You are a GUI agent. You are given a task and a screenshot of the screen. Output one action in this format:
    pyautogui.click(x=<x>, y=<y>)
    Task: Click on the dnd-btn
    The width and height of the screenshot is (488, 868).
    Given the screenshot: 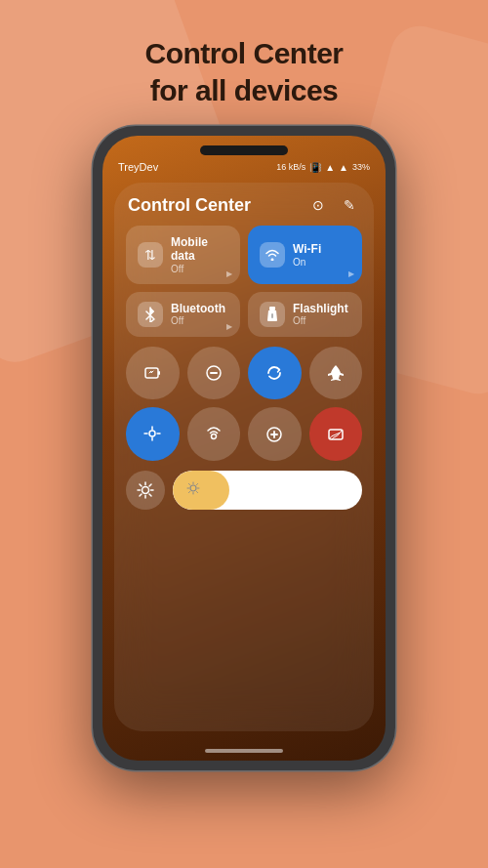 What is the action you would take?
    pyautogui.click(x=215, y=373)
    